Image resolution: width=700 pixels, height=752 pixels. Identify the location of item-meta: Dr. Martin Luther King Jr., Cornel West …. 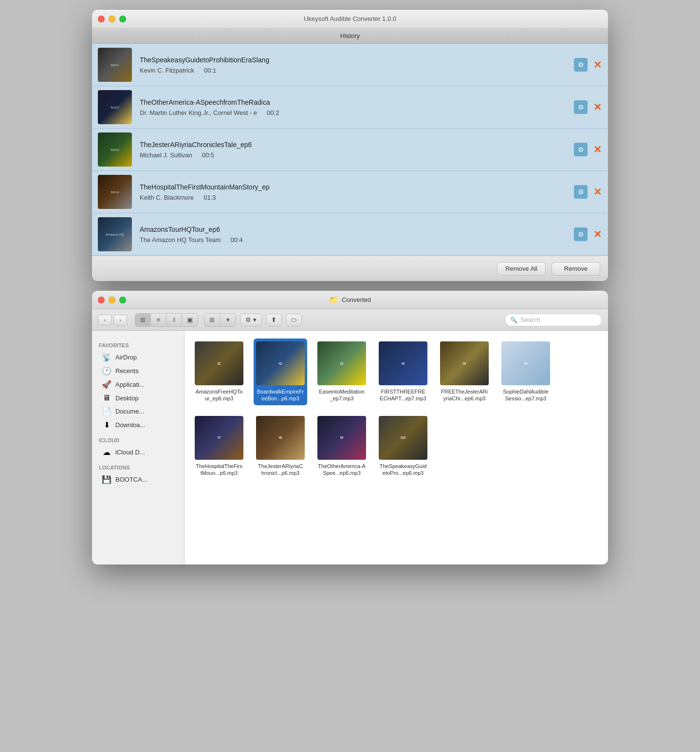
(371, 113).